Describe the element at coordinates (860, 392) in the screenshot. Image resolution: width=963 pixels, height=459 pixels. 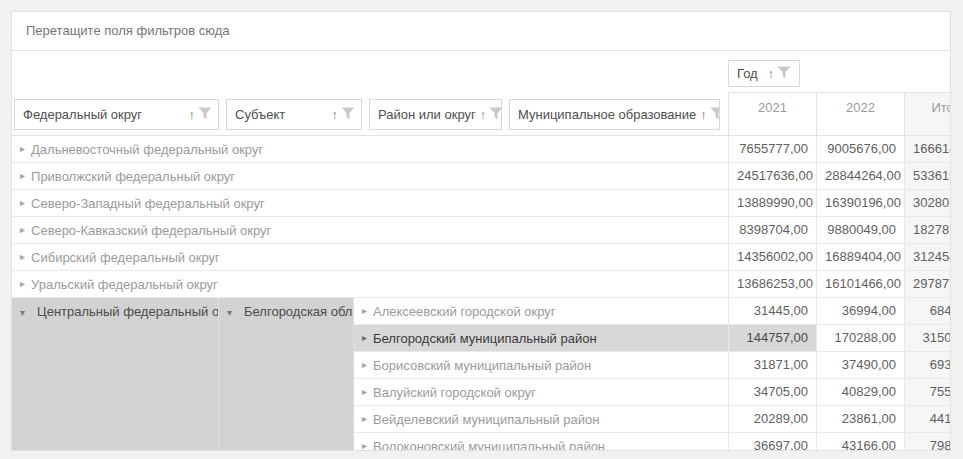
I see `value-cell: 40829,00` at that location.